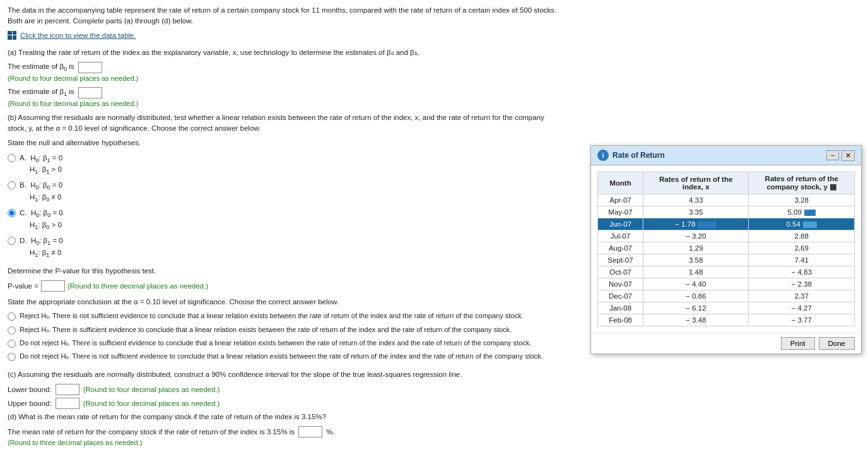 The height and width of the screenshot is (476, 868). Describe the element at coordinates (833, 155) in the screenshot. I see `minimize-button: −` at that location.